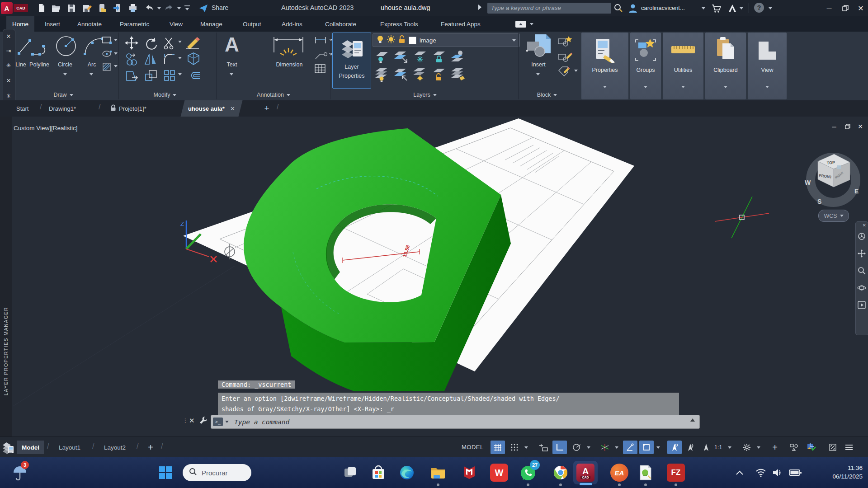 The height and width of the screenshot is (488, 868). I want to click on layer-unlock-icon, so click(402, 40).